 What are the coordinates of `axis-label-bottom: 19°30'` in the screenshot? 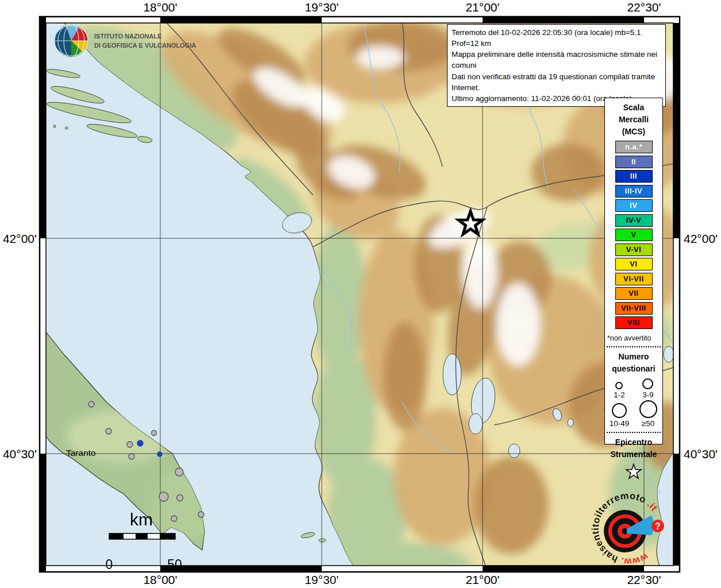 It's located at (322, 580).